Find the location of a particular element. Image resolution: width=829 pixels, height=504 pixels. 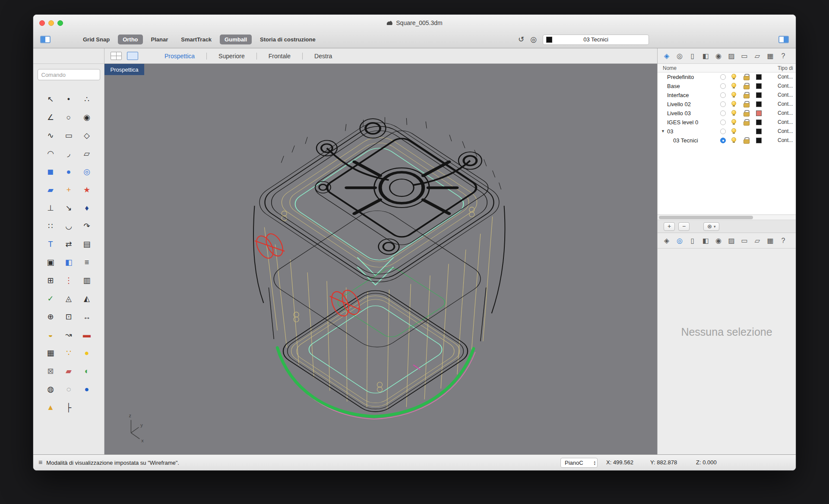

delete-layer-button: − is located at coordinates (684, 227).